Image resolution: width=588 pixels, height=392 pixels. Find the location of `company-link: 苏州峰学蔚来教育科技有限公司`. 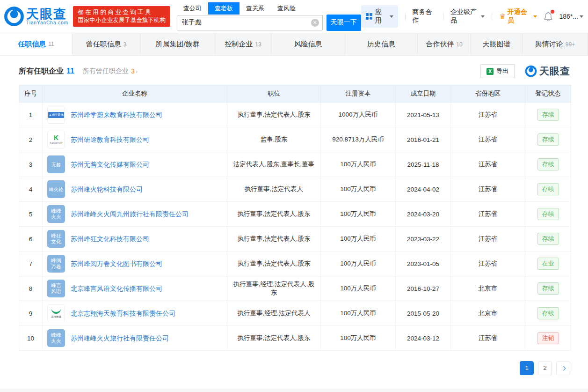

company-link: 苏州峰学蔚来教育科技有限公司 is located at coordinates (116, 115).